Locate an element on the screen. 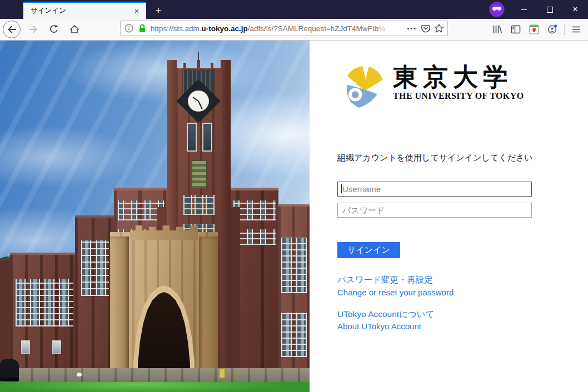 The image size is (588, 392). forward-button is located at coordinates (33, 29).